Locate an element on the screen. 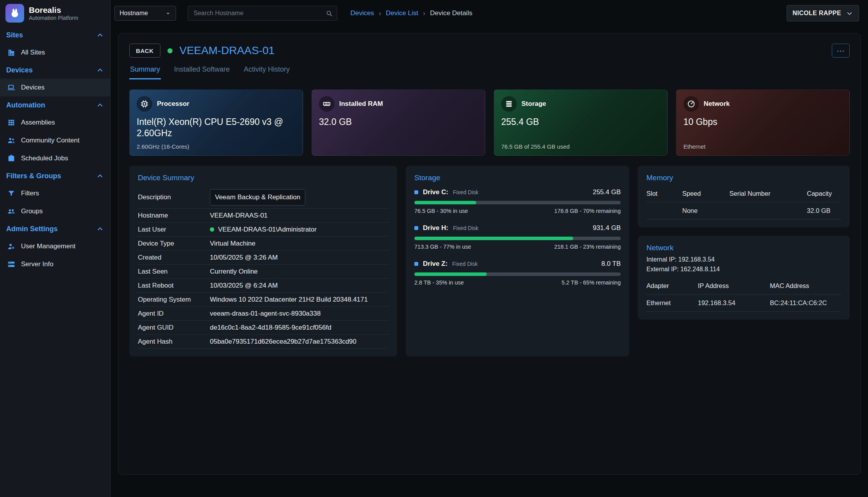 This screenshot has height=497, width=868. cpu-icon is located at coordinates (144, 104).